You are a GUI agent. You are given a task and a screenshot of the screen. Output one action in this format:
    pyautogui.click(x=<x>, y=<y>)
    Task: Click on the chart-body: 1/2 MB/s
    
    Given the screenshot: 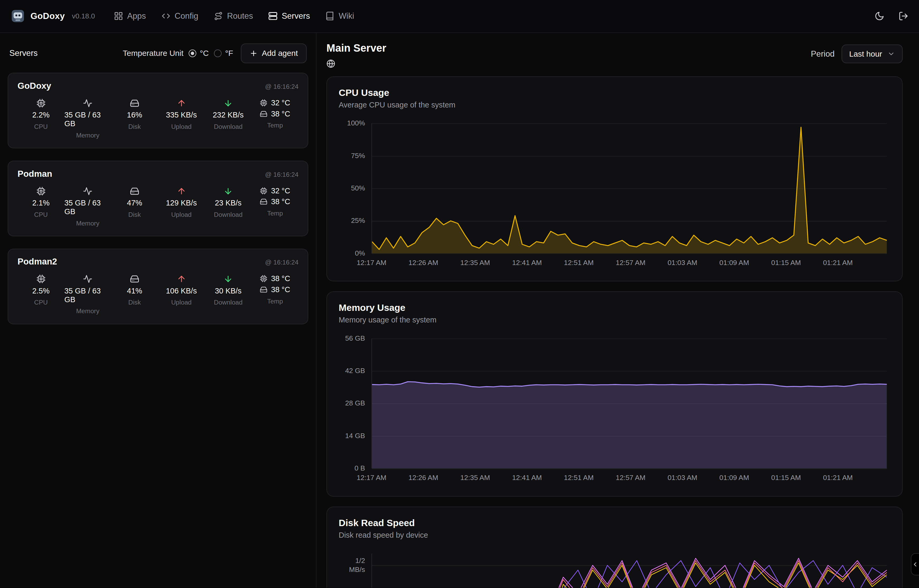 What is the action you would take?
    pyautogui.click(x=613, y=570)
    